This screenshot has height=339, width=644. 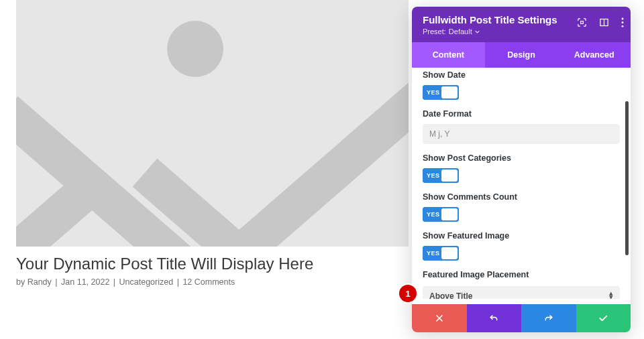 What do you see at coordinates (521, 284) in the screenshot?
I see `field-featured-placement: Featured Image Placement Above Title ▴▾` at bounding box center [521, 284].